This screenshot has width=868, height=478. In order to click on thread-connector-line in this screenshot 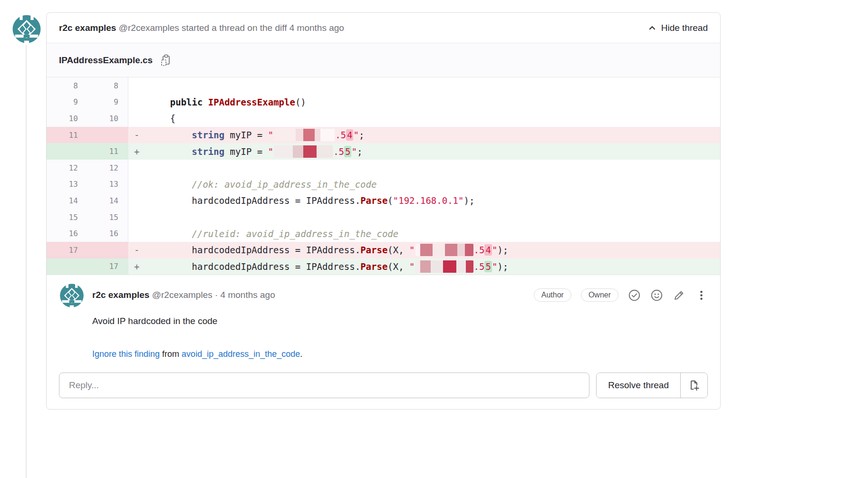, I will do `click(26, 261)`.